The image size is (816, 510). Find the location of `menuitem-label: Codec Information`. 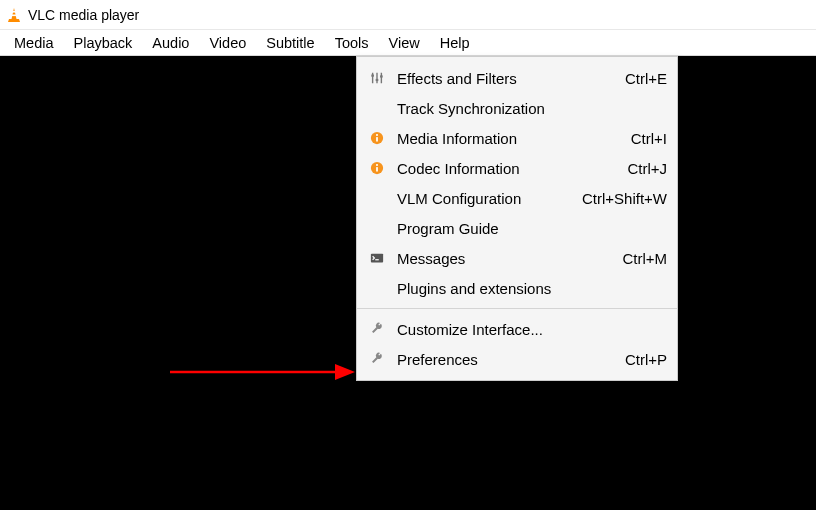

menuitem-label: Codec Information is located at coordinates (507, 168).